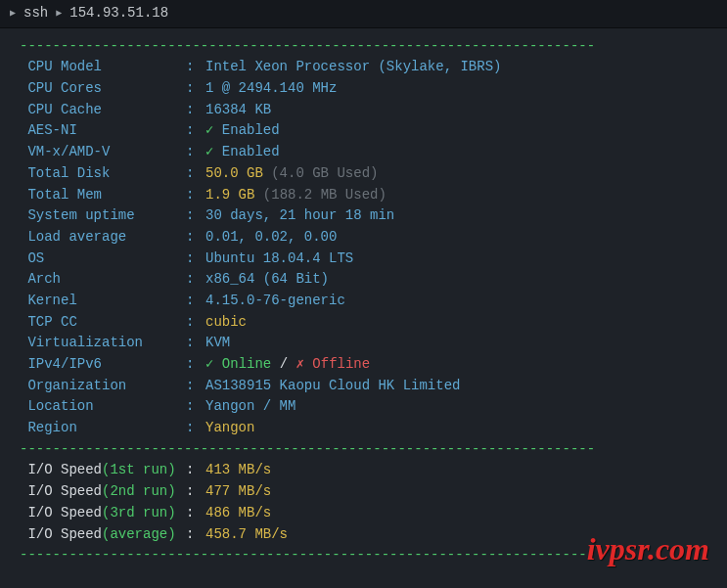 The height and width of the screenshot is (588, 727). What do you see at coordinates (364, 471) in the screenshot?
I see `io-row: I/O Speed(1st run) : 413 MB/s` at bounding box center [364, 471].